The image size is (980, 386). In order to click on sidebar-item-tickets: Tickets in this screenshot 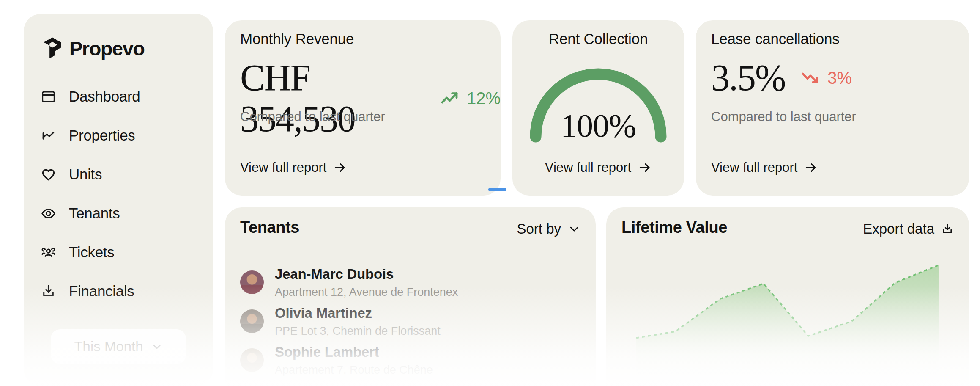, I will do `click(120, 252)`.